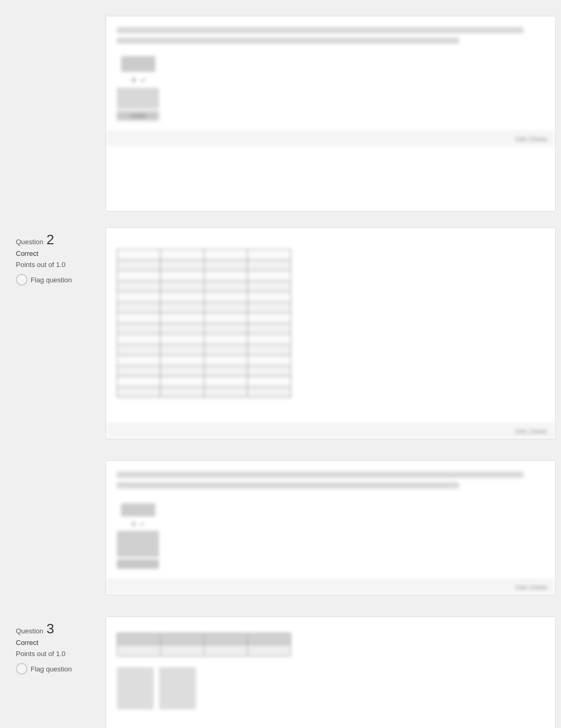  I want to click on question-label: Question, so click(30, 242).